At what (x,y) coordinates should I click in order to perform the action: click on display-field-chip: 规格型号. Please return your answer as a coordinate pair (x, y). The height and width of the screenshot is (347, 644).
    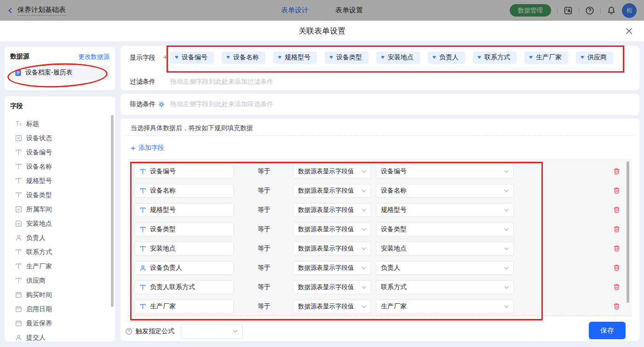
    Looking at the image, I should click on (295, 58).